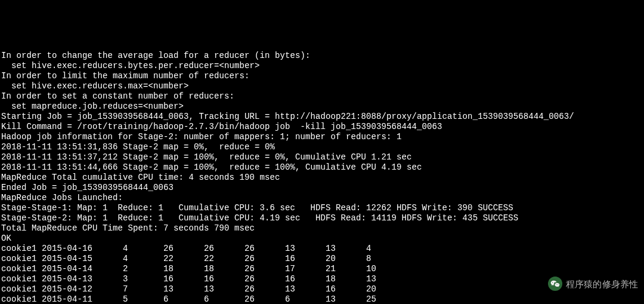  I want to click on output-line: Hadoop job information for Stage-2: numb…, so click(202, 137).